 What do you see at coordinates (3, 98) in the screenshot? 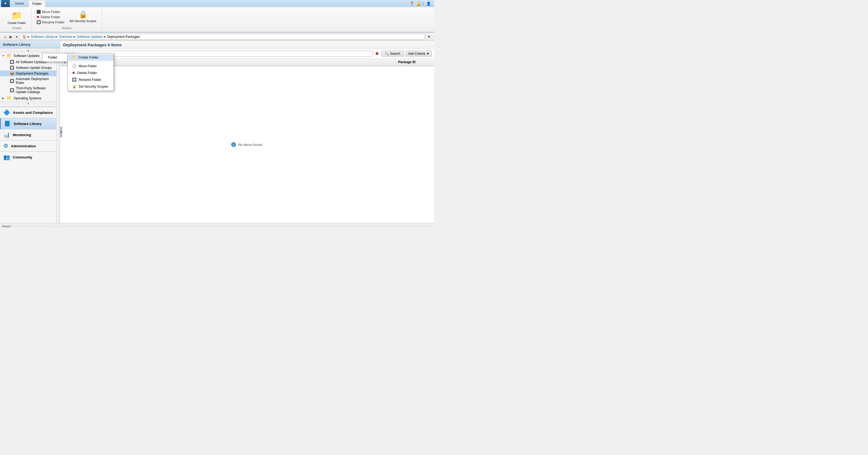
I see `expand-os: ▶` at bounding box center [3, 98].